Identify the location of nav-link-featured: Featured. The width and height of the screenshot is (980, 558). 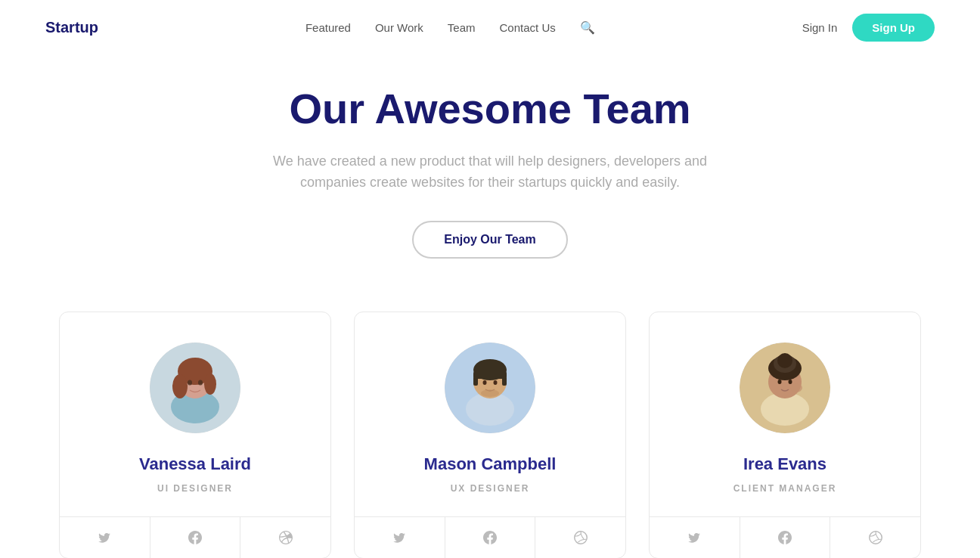
(328, 27).